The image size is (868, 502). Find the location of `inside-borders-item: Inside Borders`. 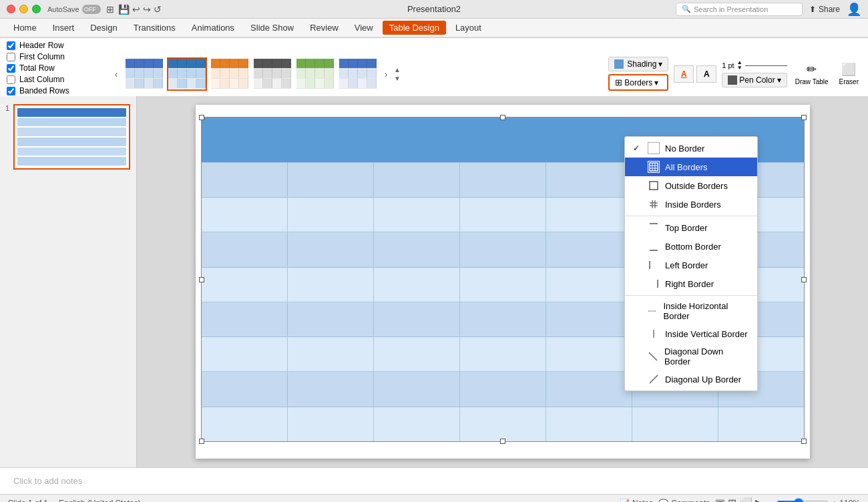

inside-borders-item: Inside Borders is located at coordinates (691, 204).